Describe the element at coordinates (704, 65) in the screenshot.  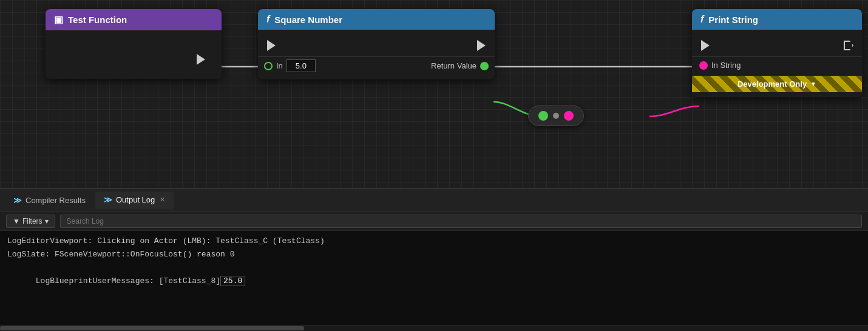
I see `print-in-string-pin` at that location.